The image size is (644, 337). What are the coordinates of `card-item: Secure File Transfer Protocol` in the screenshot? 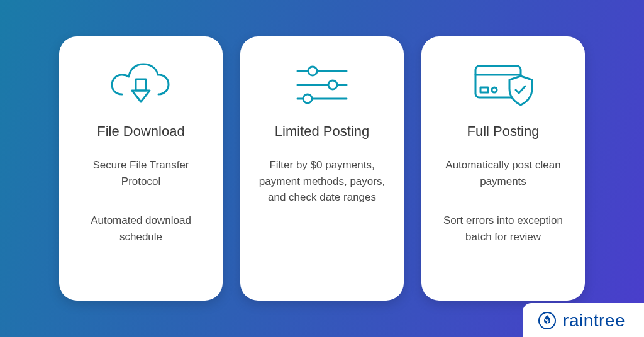 It's located at (141, 174).